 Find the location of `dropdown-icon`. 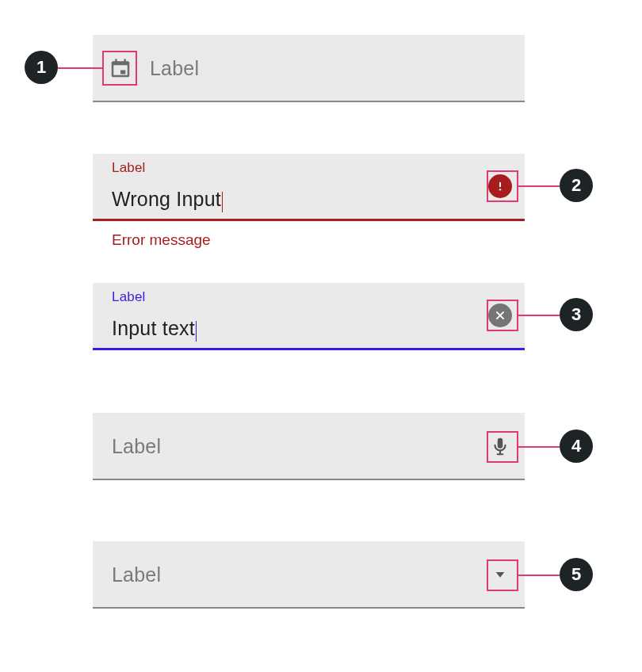

dropdown-icon is located at coordinates (500, 575).